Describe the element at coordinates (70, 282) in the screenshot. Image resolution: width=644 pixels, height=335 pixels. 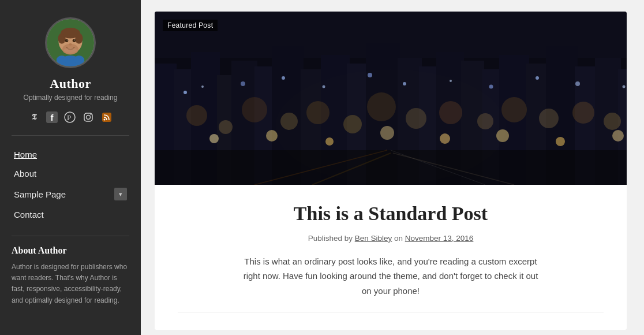
I see `sidebar-about-section: About Author Author is designed for publ…` at that location.